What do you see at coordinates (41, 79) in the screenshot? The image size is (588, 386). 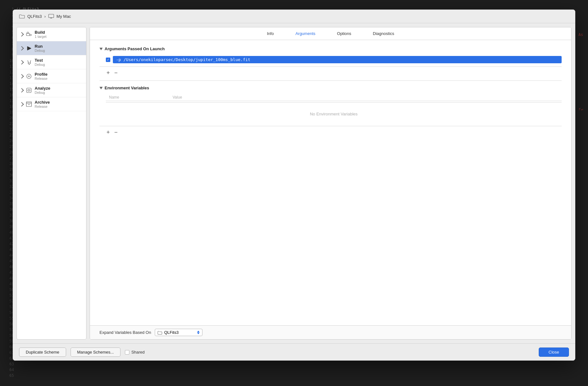 I see `sidebar-item-profile-sublabel: Release` at bounding box center [41, 79].